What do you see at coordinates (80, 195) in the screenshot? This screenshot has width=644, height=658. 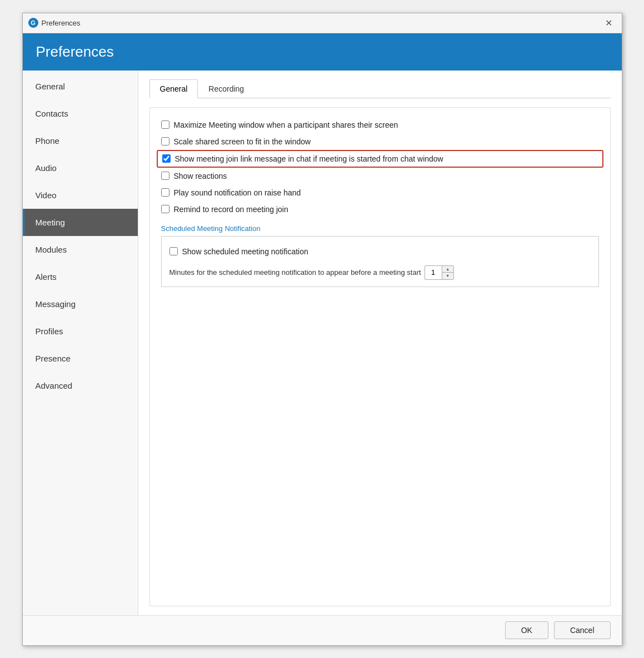 I see `sidebar-item-video: Video` at bounding box center [80, 195].